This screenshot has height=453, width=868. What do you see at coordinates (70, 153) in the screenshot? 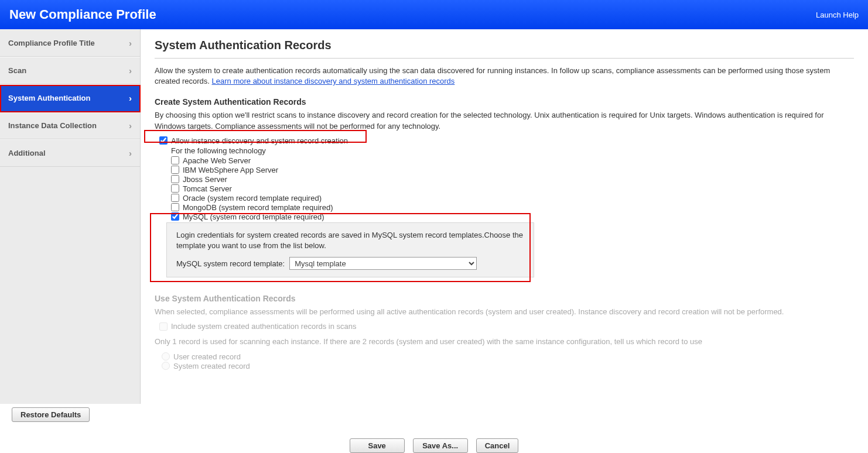
I see `sidebar-item-additional: Additional ›` at bounding box center [70, 153].